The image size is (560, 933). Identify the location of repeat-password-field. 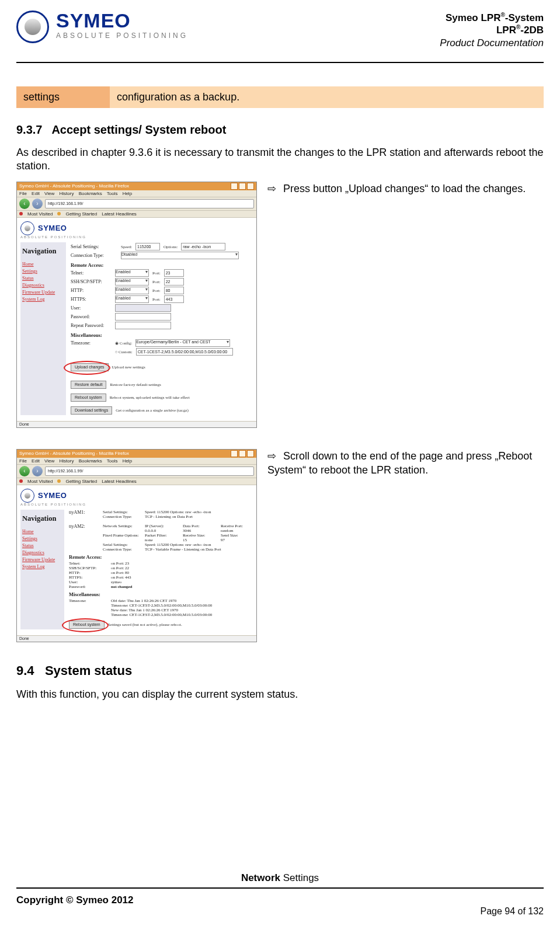
(143, 326).